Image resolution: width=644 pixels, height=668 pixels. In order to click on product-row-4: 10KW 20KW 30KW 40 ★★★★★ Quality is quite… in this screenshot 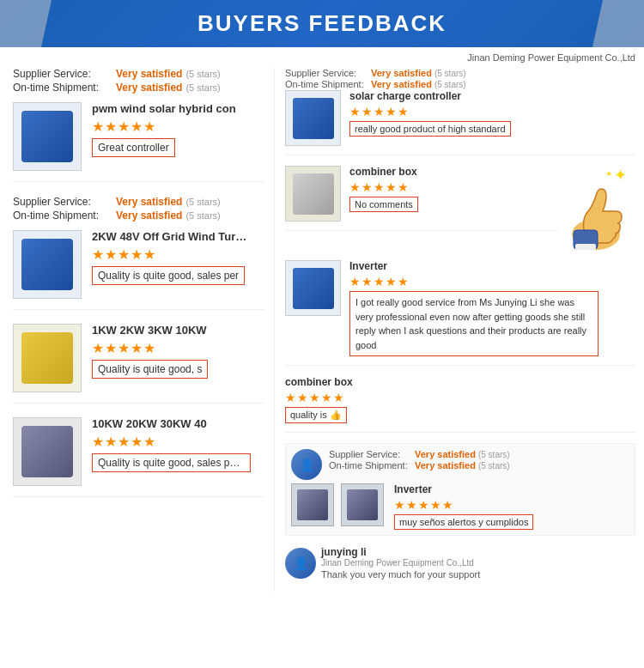, I will do `click(139, 452)`.